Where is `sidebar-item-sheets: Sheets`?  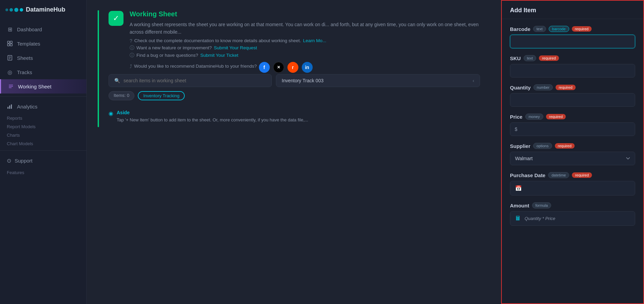 sidebar-item-sheets: Sheets is located at coordinates (43, 58).